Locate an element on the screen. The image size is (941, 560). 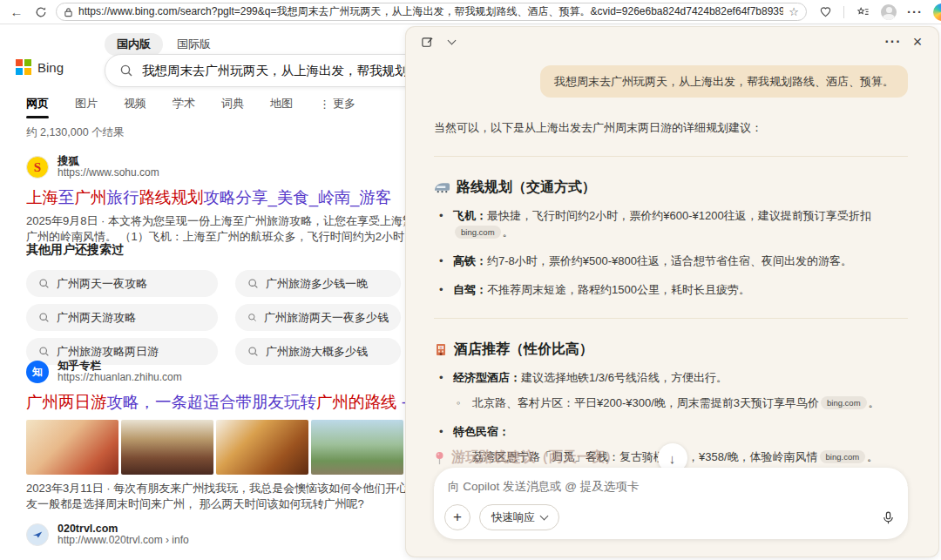
bing-logo: Bing is located at coordinates (40, 67).